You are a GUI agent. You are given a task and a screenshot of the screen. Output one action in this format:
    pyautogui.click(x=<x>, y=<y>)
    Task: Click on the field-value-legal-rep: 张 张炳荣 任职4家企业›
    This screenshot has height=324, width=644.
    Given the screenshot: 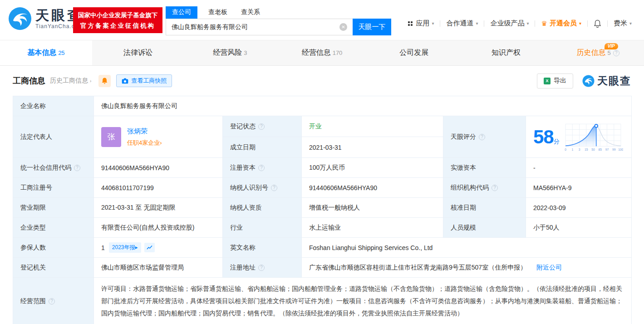 What is the action you would take?
    pyautogui.click(x=158, y=137)
    